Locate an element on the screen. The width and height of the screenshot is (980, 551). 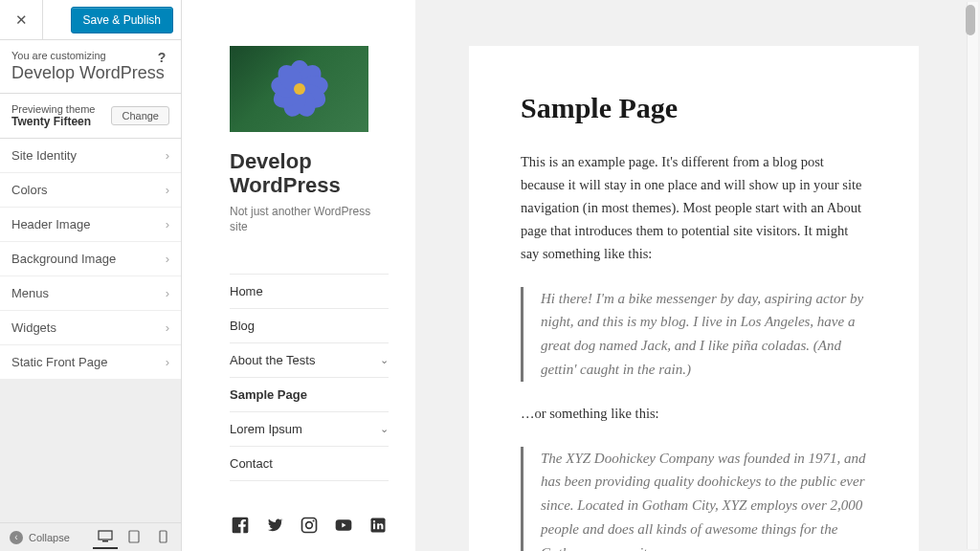
primary-nav: Home Blog About the Tests⌄ Sample Page L… is located at coordinates (309, 377).